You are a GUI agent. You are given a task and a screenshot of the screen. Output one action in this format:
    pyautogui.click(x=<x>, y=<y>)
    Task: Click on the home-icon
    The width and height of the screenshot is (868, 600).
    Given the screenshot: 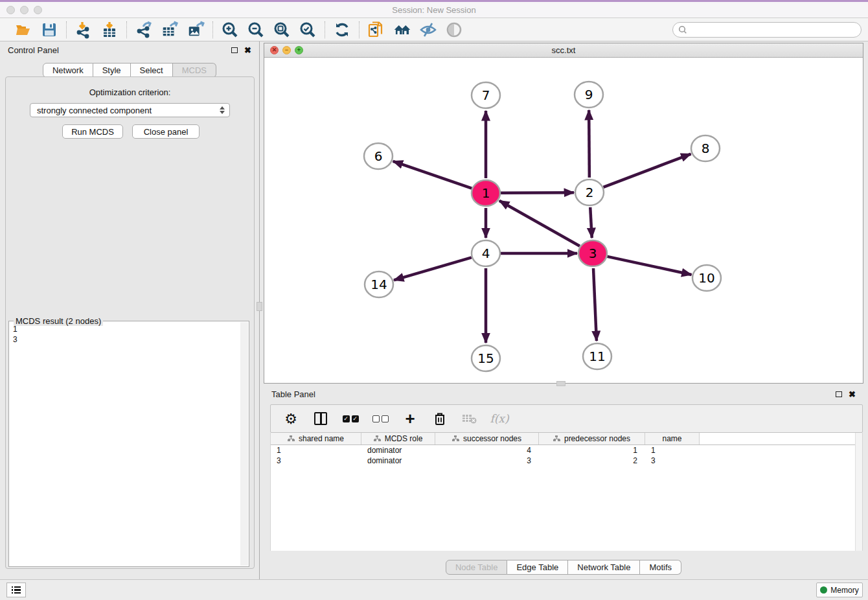 What is the action you would take?
    pyautogui.click(x=402, y=30)
    